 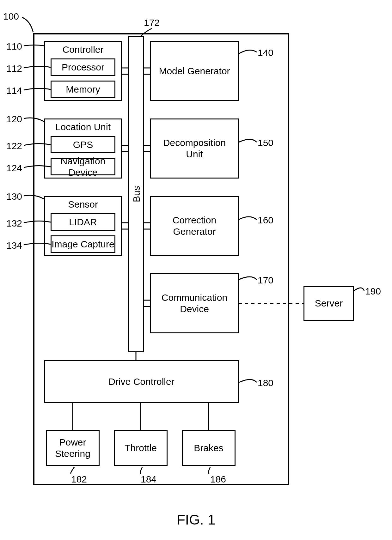 What do you see at coordinates (194, 149) in the screenshot?
I see `decomposition-unit-box: Decomposition Unit` at bounding box center [194, 149].